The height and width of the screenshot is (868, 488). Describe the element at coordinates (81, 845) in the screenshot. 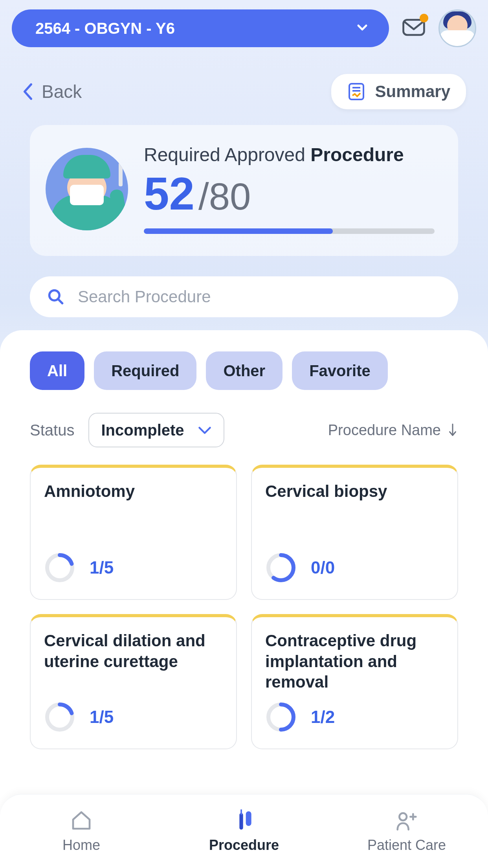

I see `nav-label: Home` at that location.